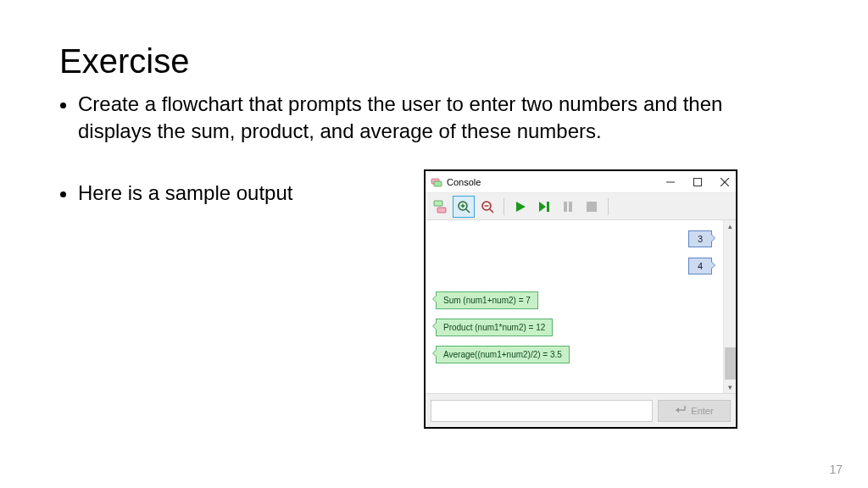 This screenshot has width=868, height=488. What do you see at coordinates (731, 363) in the screenshot?
I see `scrollbar-thumb` at bounding box center [731, 363].